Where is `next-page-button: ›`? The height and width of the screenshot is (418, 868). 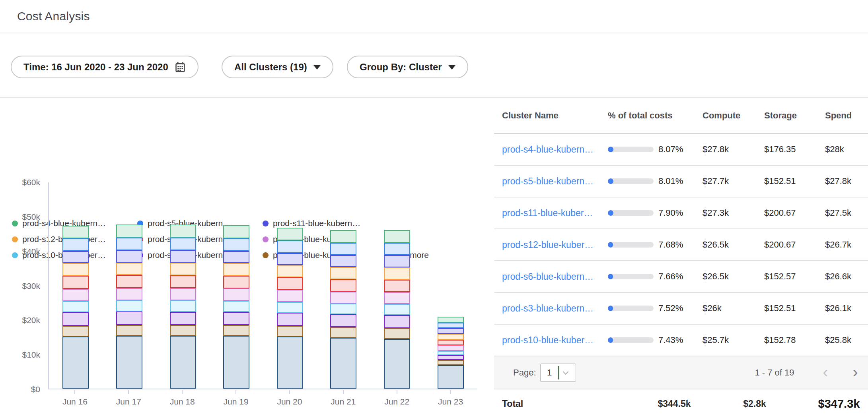
next-page-button: › is located at coordinates (855, 372).